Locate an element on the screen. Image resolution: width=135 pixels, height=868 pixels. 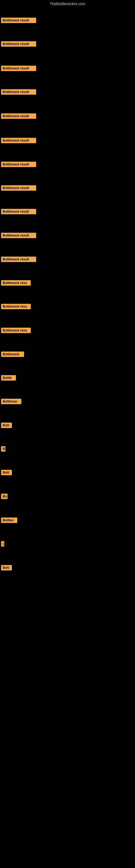
bottleneck-row-21: Bo is located at coordinates (4, 497).